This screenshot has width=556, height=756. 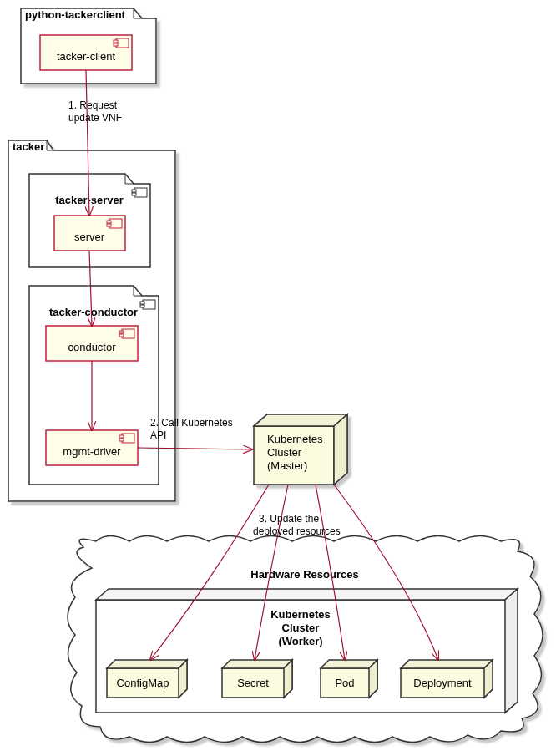 I want to click on arrow-label: API, so click(x=159, y=435).